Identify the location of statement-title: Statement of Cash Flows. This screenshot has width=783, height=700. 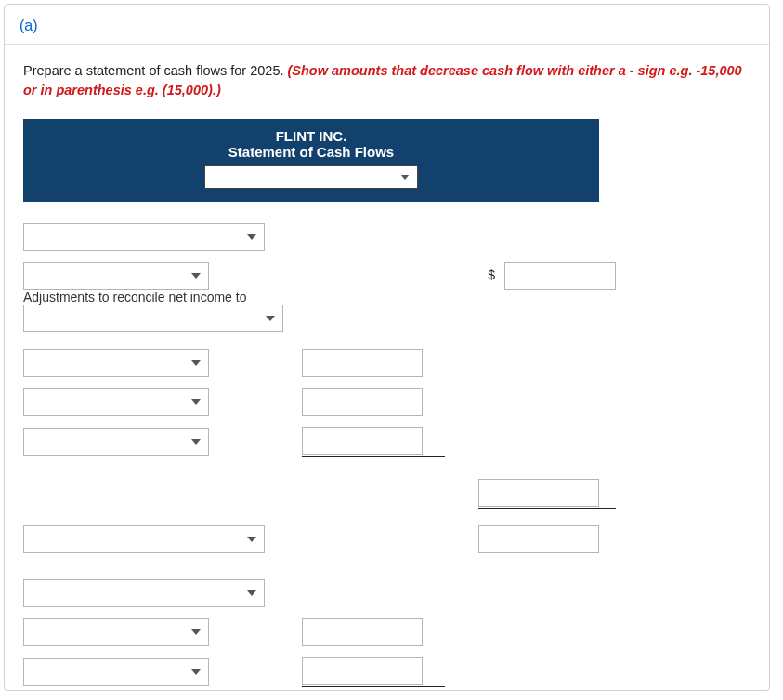
(311, 152).